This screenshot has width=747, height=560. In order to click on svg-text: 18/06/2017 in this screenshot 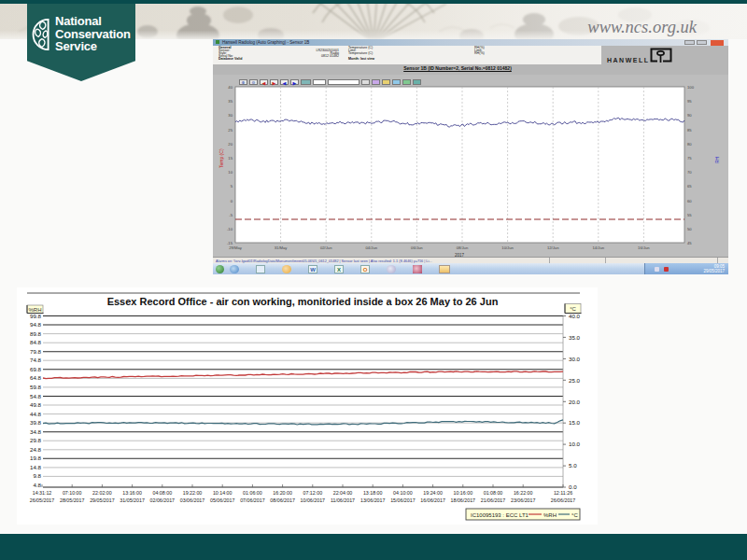, I will do `click(463, 500)`.